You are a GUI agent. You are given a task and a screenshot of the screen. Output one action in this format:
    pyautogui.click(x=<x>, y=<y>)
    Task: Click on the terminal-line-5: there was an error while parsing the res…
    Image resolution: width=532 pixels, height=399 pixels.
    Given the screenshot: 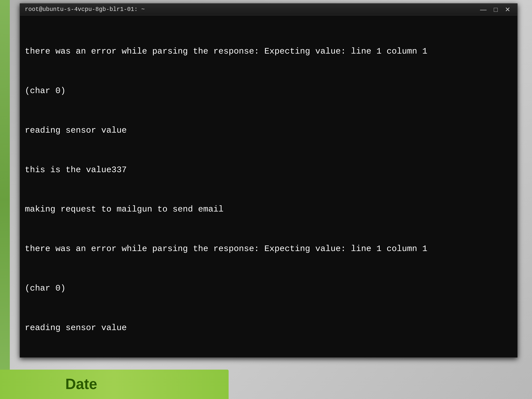 What is the action you would take?
    pyautogui.click(x=269, y=249)
    